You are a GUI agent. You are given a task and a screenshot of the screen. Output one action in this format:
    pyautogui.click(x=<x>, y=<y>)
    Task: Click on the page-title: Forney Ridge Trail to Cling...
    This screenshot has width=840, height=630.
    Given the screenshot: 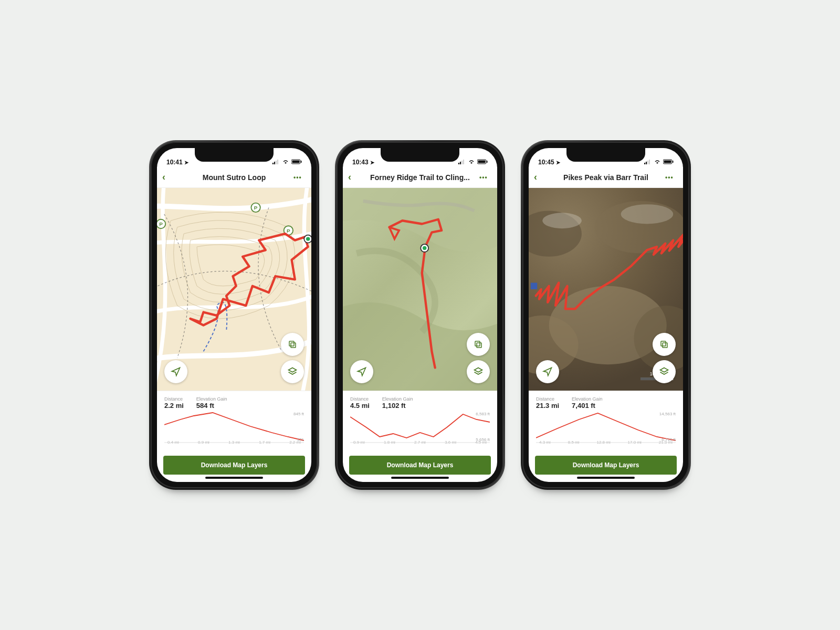 What is the action you would take?
    pyautogui.click(x=420, y=177)
    